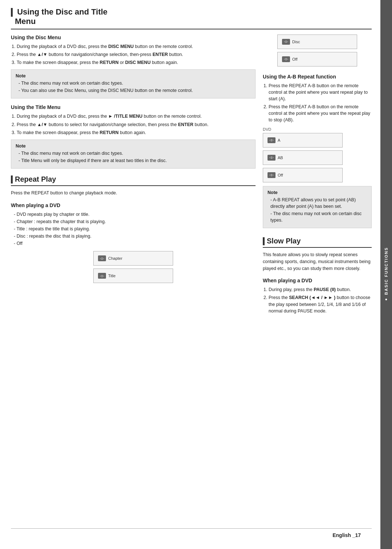 This screenshot has width=392, height=549. What do you see at coordinates (102, 276) in the screenshot?
I see `title-osd-icon: ◁▷` at bounding box center [102, 276].